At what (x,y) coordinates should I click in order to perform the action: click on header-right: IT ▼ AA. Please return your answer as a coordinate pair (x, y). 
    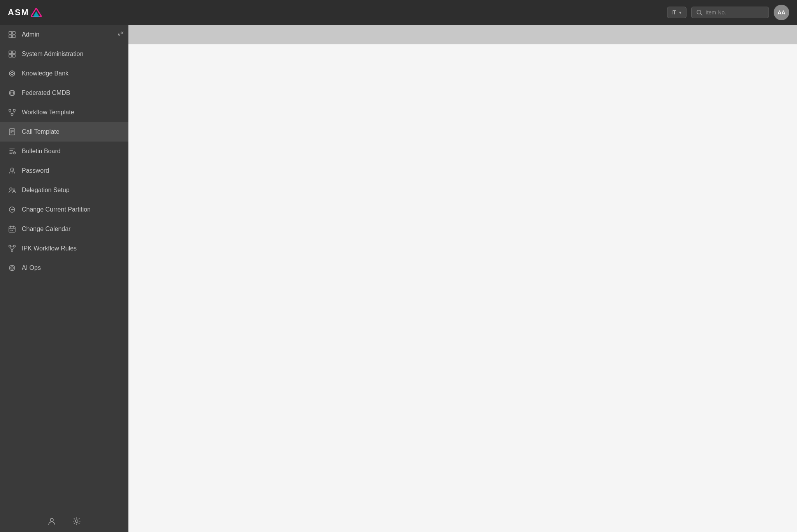
    Looking at the image, I should click on (728, 12).